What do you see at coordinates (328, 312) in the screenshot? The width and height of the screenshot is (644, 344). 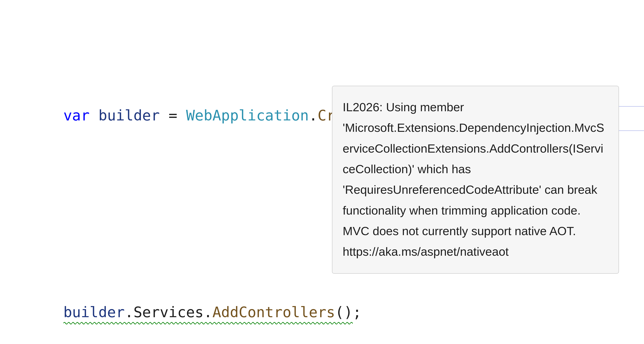 I see `code-line-2: builder.Services.AddControllers();` at bounding box center [328, 312].